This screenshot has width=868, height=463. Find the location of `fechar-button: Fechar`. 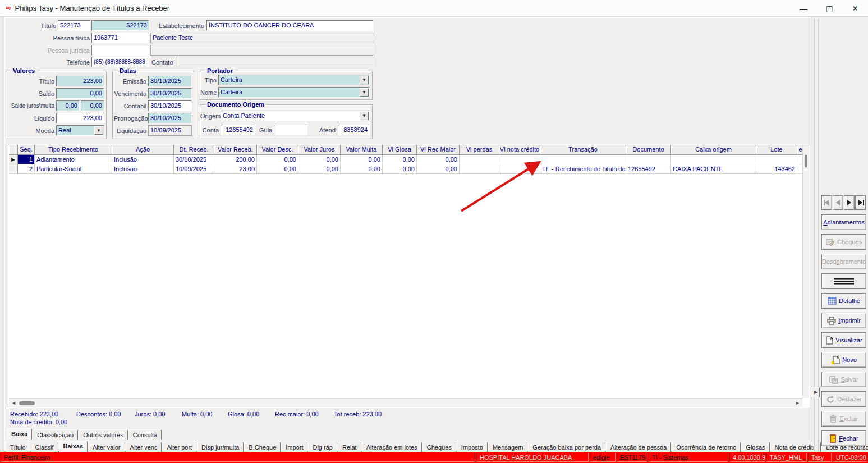

fechar-button: Fechar is located at coordinates (844, 438).